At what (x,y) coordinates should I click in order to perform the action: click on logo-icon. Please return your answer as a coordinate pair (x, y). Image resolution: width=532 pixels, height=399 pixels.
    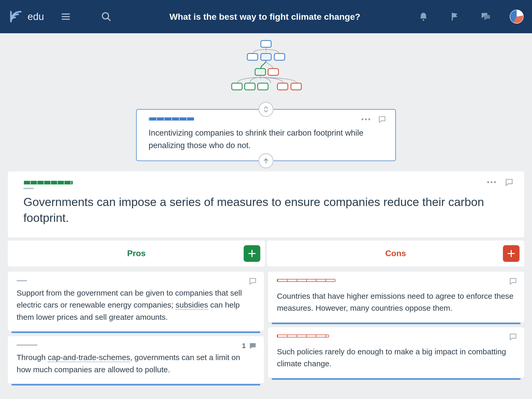
    Looking at the image, I should click on (16, 17).